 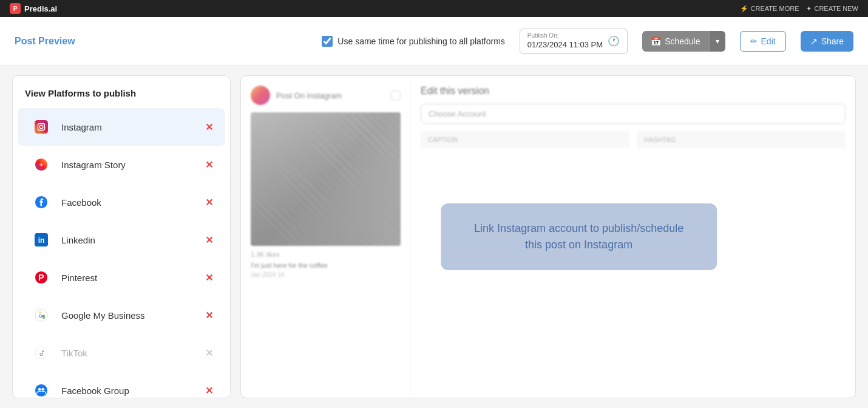 I want to click on caption-hashtag-row: CAPTION HASHTAG, so click(x=633, y=140).